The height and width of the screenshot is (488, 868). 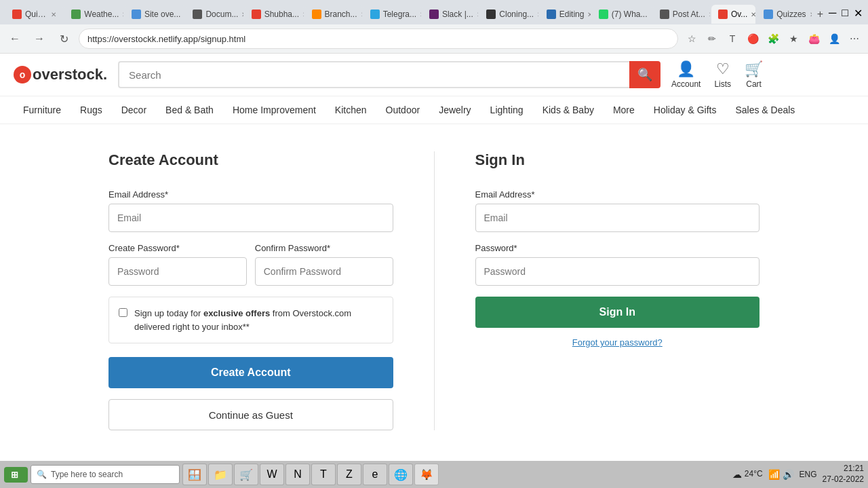 What do you see at coordinates (15, 39) in the screenshot?
I see `back-button: ←` at bounding box center [15, 39].